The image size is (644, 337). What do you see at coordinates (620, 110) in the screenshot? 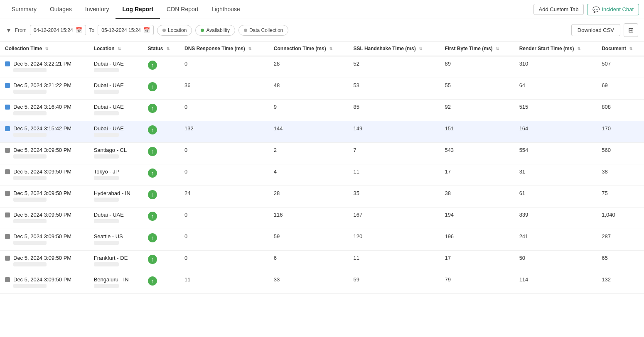
I see `cell-document: 808` at bounding box center [620, 110].